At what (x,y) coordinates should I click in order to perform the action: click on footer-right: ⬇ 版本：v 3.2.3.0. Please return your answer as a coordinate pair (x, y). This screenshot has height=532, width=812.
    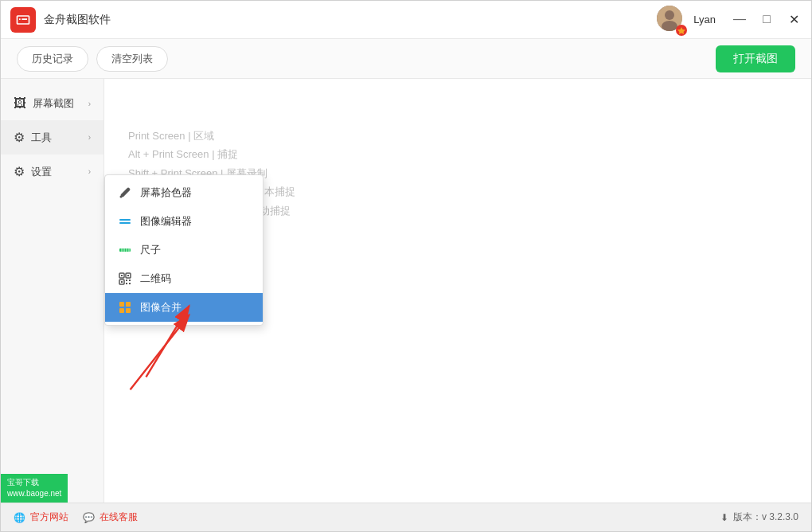
    Looking at the image, I should click on (759, 518).